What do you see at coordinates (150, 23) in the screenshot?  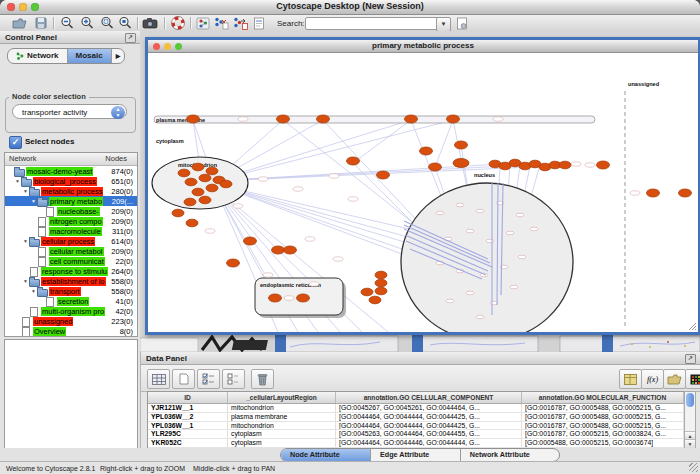 I see `snapshot-camera-icon` at bounding box center [150, 23].